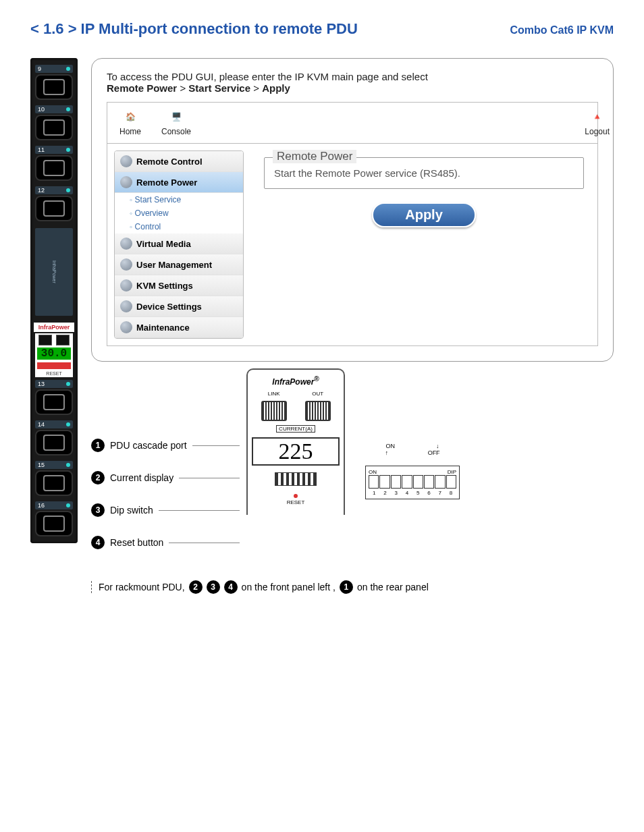 Image resolution: width=644 pixels, height=832 pixels. Describe the element at coordinates (54, 301) in the screenshot. I see `pdu-strip: 9 10 11 12 InfraPower InfraPower 30.0 RE…` at that location.